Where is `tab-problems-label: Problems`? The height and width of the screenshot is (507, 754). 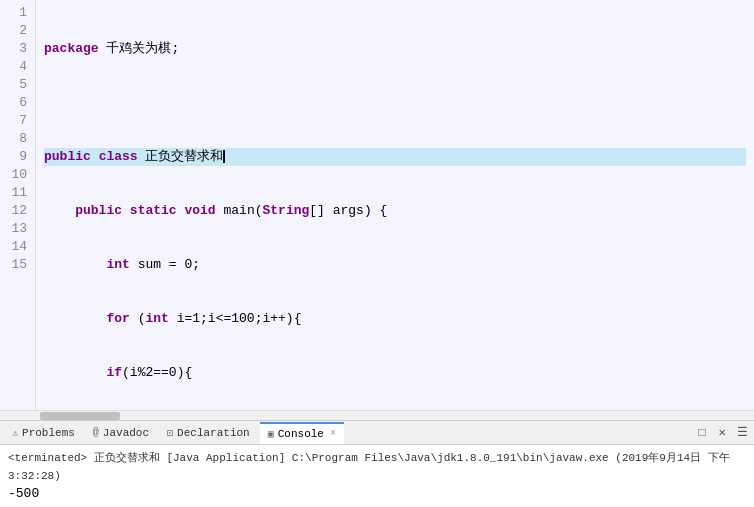
tab-problems-label: Problems is located at coordinates (48, 433).